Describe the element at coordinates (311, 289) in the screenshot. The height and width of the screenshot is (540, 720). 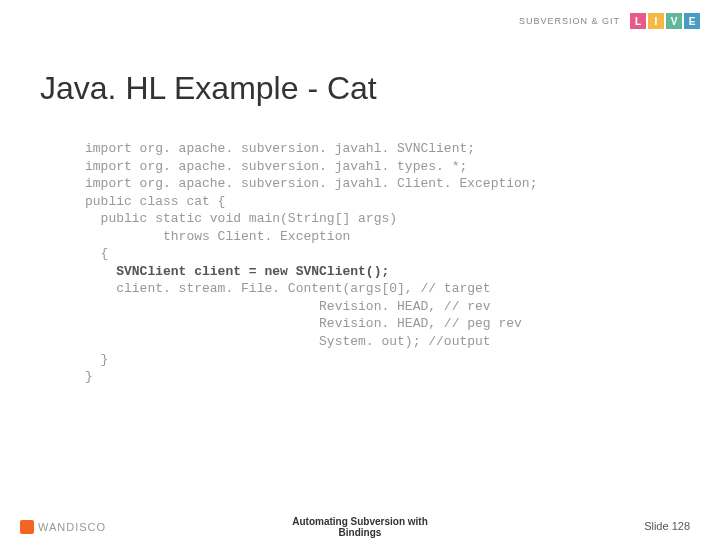
I see `code-line: client. stream. File. Content(args[0], /…` at that location.